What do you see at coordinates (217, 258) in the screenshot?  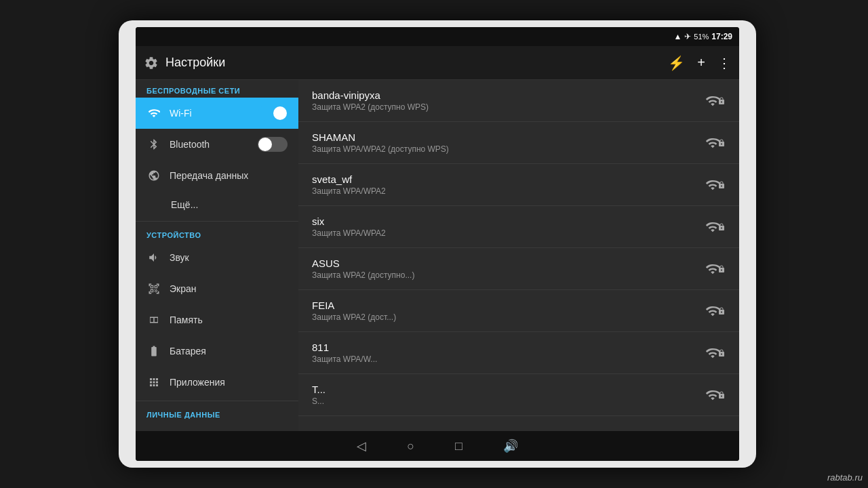 I see `sidebar-item-sound: Звук` at bounding box center [217, 258].